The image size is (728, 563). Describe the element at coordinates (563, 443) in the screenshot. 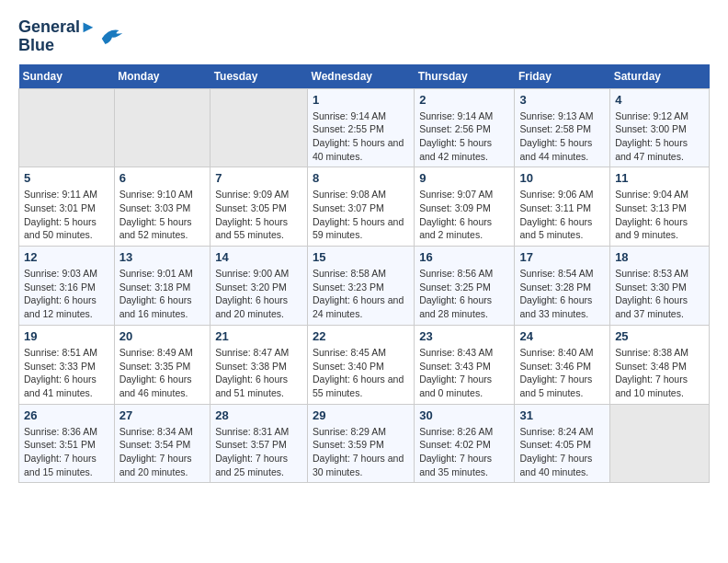

I see `calendar-cell: 31Sunrise: 8:24 AMSunset: 4:05 PMDayligh…` at that location.